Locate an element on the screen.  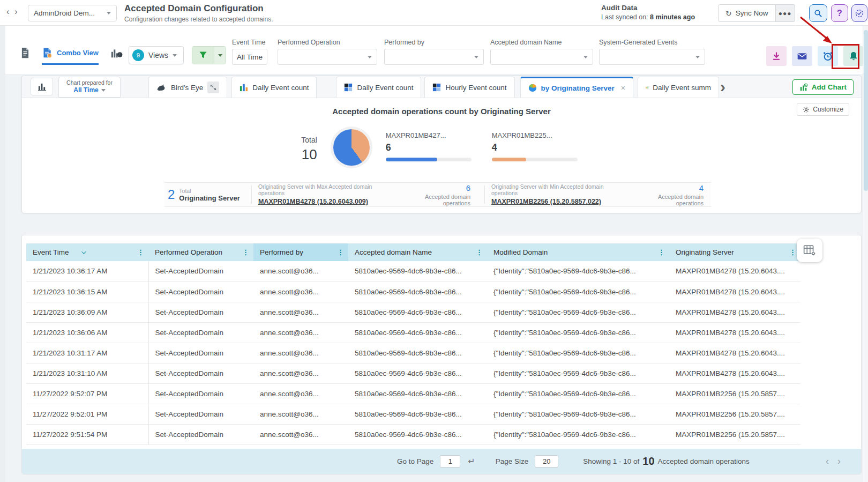
go-to-page-enter-icon: ↵ is located at coordinates (472, 461).